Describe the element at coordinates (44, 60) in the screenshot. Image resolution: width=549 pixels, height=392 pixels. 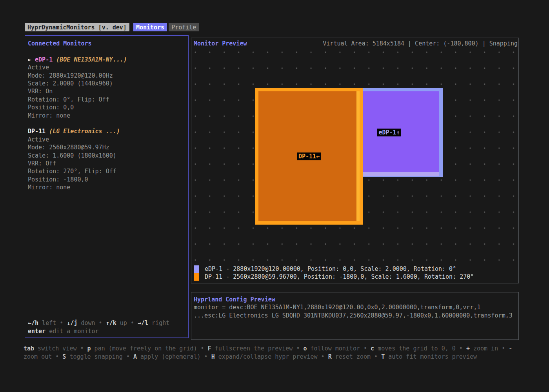
I see `monitor-name: eDP-1` at that location.